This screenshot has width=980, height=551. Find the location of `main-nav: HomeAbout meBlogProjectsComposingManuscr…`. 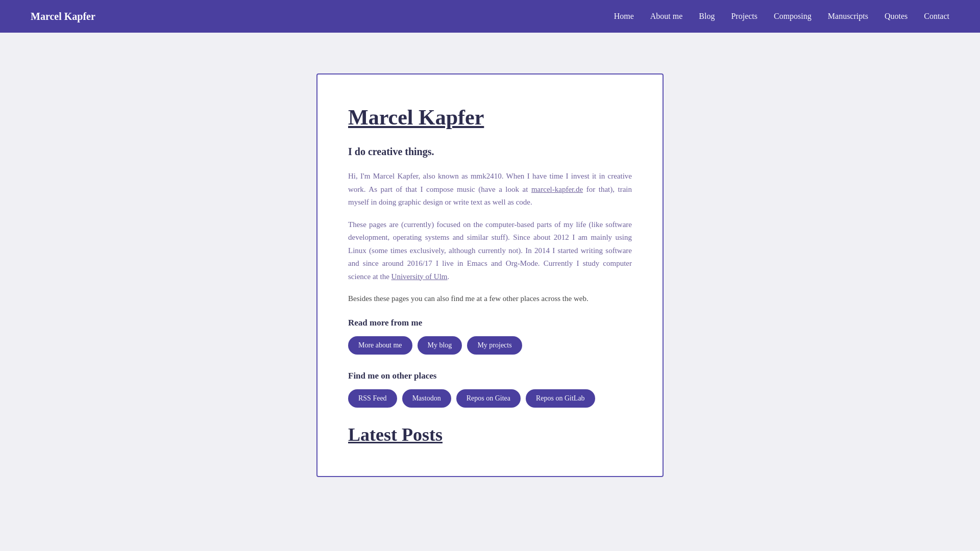

main-nav: HomeAbout meBlogProjectsComposingManuscr… is located at coordinates (782, 16).